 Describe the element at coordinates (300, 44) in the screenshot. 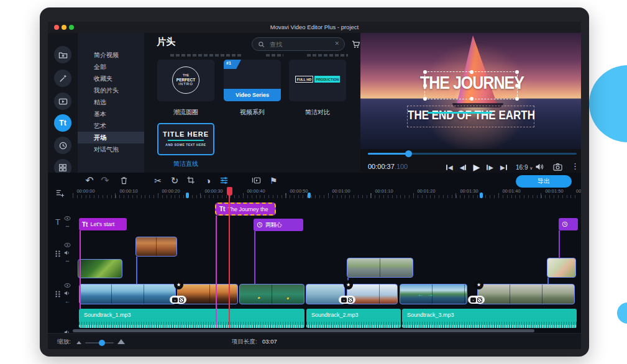

I see `search-input` at that location.